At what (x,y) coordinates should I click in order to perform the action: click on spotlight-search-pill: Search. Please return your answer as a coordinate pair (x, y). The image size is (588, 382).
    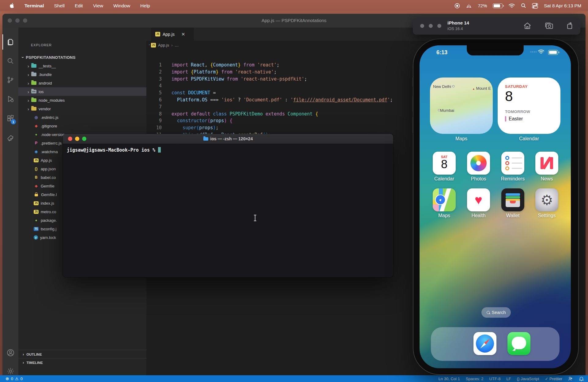
    Looking at the image, I should click on (496, 312).